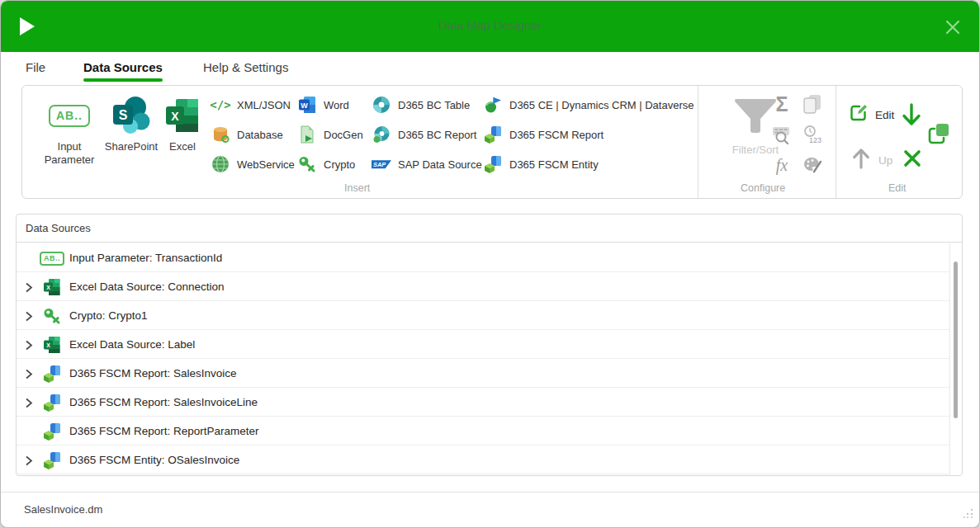  I want to click on xml-json-icon: </>, so click(220, 105).